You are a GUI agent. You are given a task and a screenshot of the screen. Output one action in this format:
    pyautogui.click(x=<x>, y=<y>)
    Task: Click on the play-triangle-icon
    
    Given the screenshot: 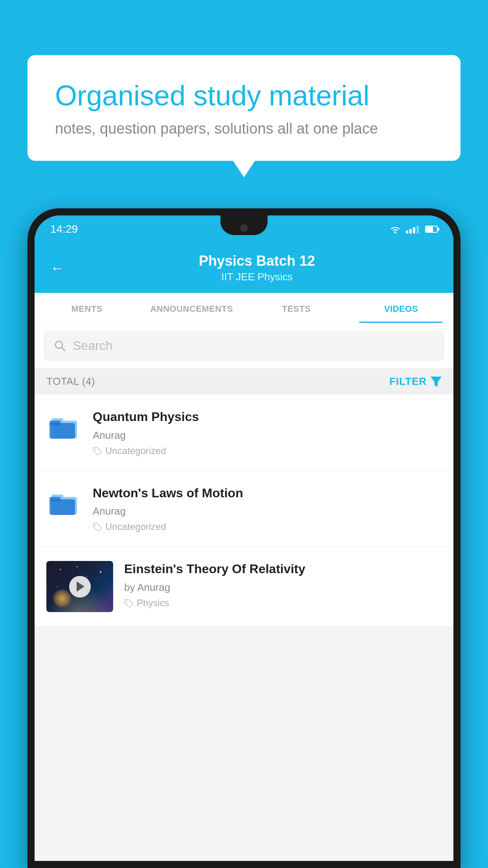 What is the action you would take?
    pyautogui.click(x=81, y=587)
    